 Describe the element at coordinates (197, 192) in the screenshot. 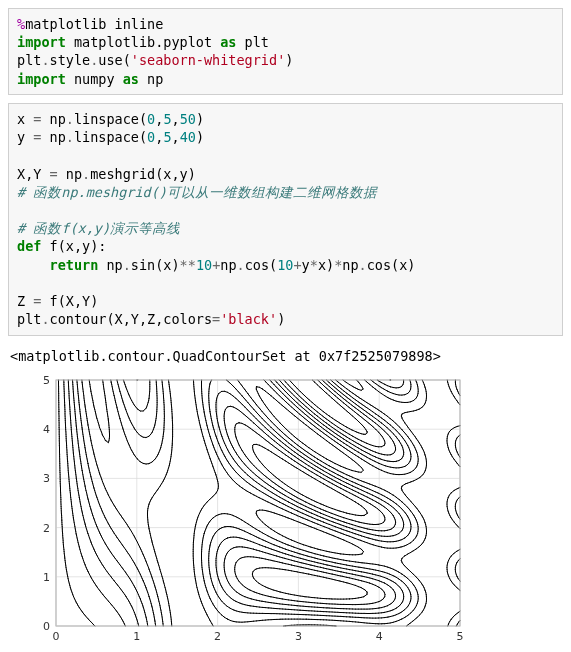

I see `comment: # 函数np.meshgrid()可以从一维数组构建二维网格数据` at that location.